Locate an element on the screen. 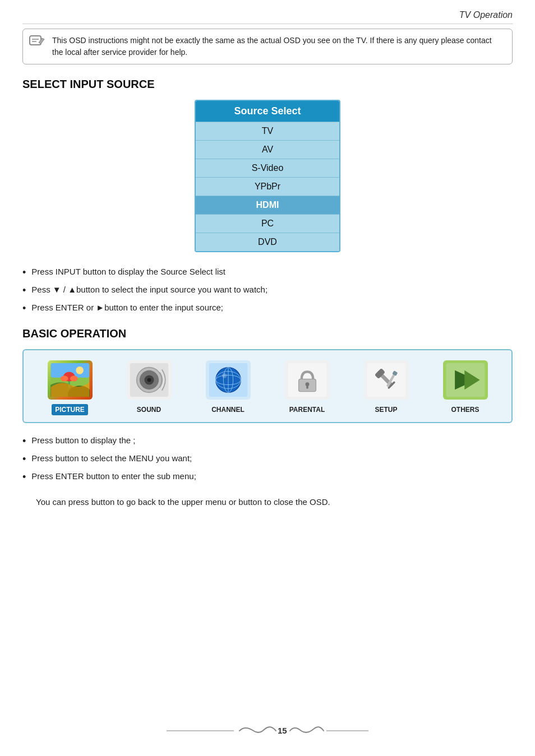 This screenshot has width=535, height=756. source-item-pc: PC is located at coordinates (268, 223).